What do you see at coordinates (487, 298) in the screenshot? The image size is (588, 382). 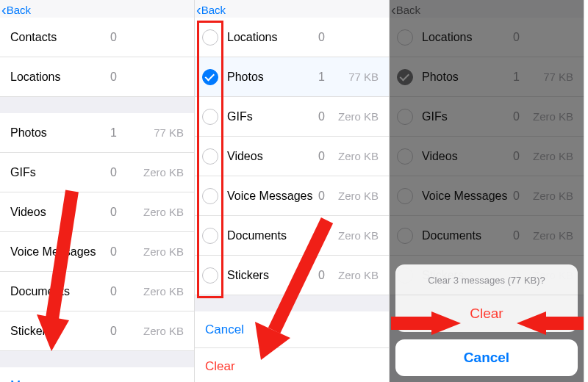 I see `action-sheet-group: Clear 3 messages (77 KB)? Clear` at bounding box center [487, 298].